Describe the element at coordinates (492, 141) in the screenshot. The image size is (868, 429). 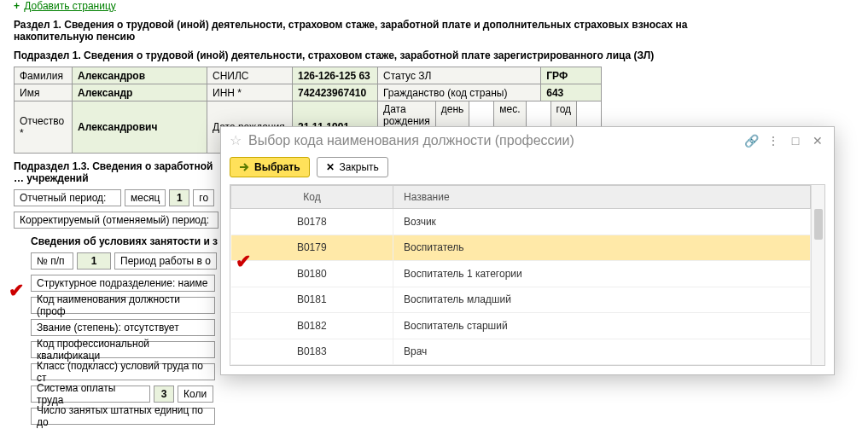
I see `dialog-title: Выбор кода наименования должности (профе…` at that location.